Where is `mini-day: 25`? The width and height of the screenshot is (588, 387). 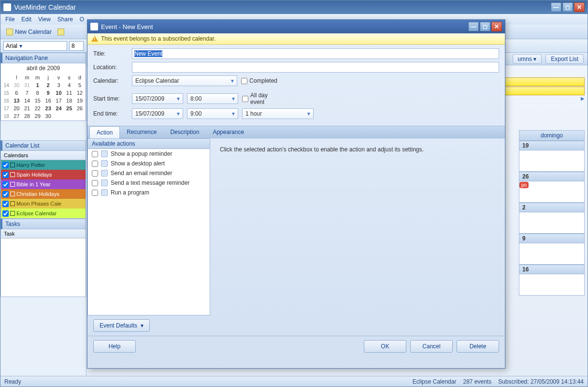
mini-day: 25 is located at coordinates (69, 108).